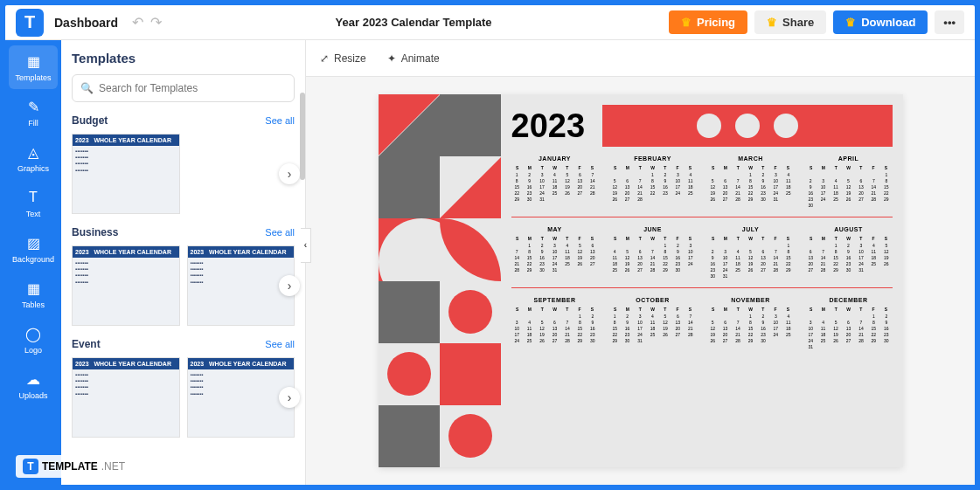 This screenshot has height=490, width=980. What do you see at coordinates (33, 243) in the screenshot?
I see `background-icon: ▨` at bounding box center [33, 243].